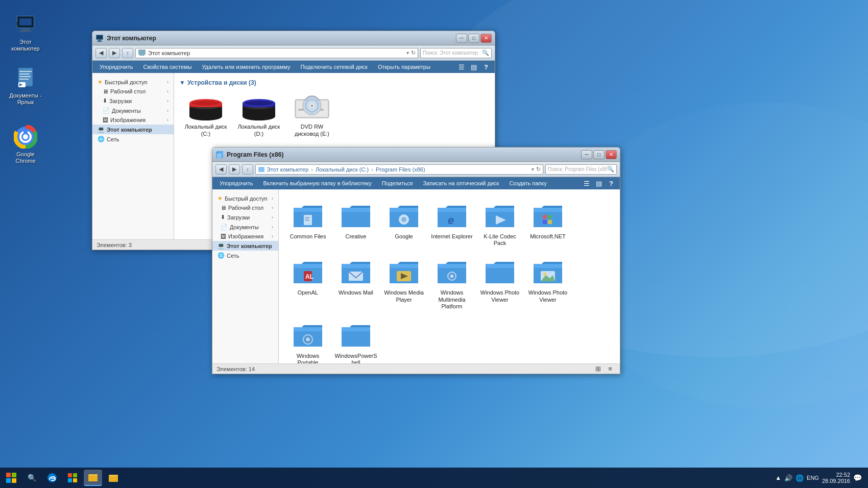 The image size is (868, 488). I want to click on sidebar-downloads: ⬇ Загрузки ›, so click(133, 101).